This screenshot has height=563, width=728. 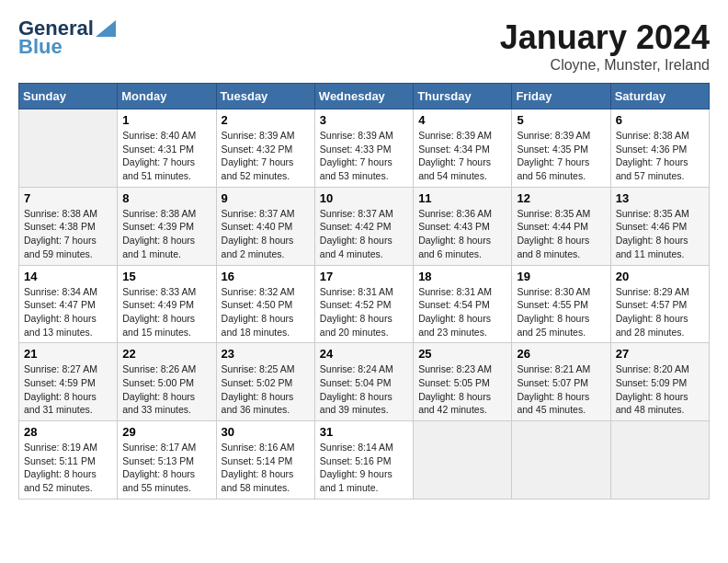 I want to click on calendar-cell: 28Sunrise: 8:19 AMSunset: 5:11 PMDayligh…, so click(x=68, y=460).